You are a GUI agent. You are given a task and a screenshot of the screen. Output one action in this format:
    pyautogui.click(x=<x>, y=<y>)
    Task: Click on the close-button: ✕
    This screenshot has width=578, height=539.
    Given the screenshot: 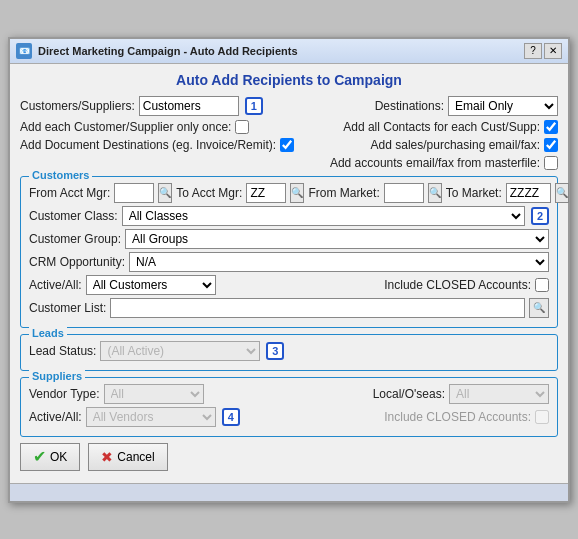 What is the action you would take?
    pyautogui.click(x=553, y=51)
    